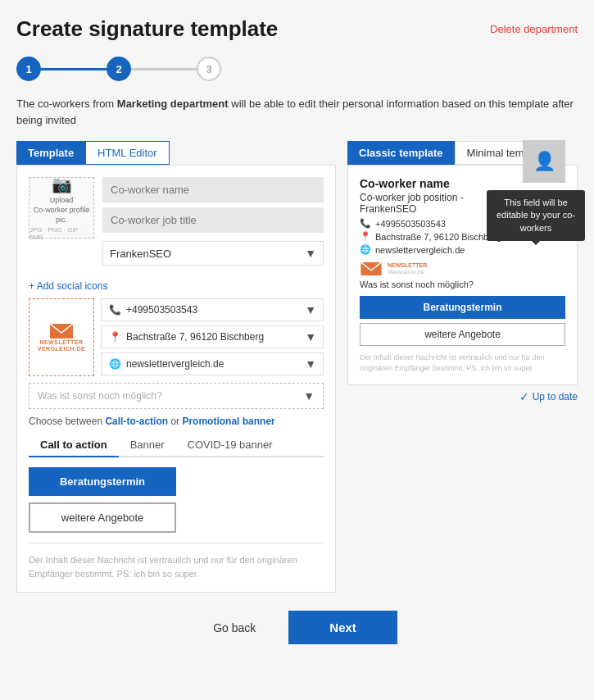 This screenshot has width=594, height=700. I want to click on coworker-name-input, so click(213, 190).